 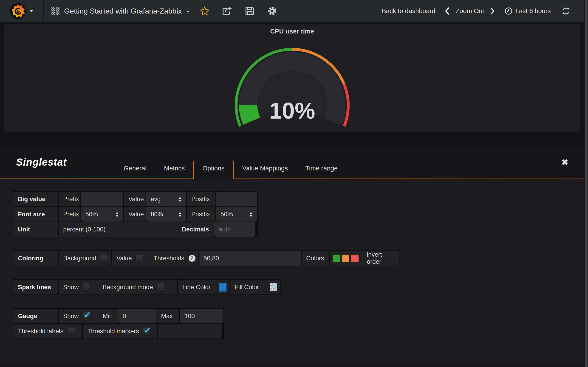 I want to click on threshold-labels-label: Threshold labels, so click(x=41, y=331).